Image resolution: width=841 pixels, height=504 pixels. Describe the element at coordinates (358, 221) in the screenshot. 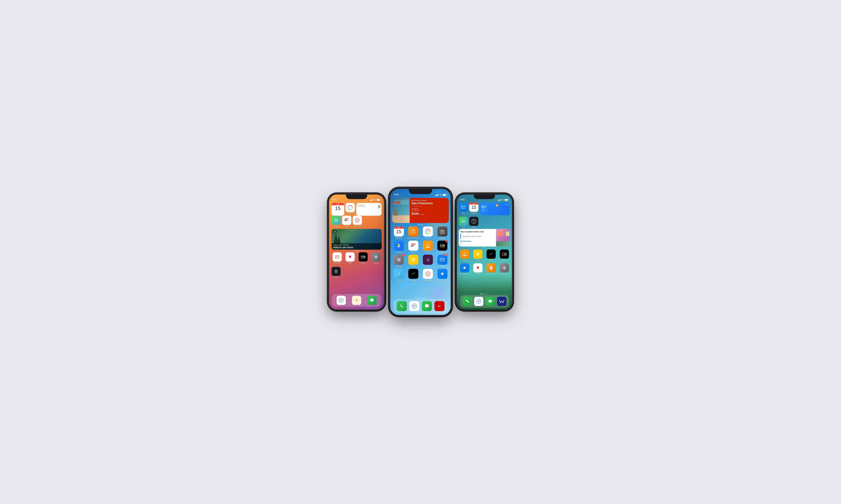

I see `phone1-reminders-icon: Reminders` at that location.